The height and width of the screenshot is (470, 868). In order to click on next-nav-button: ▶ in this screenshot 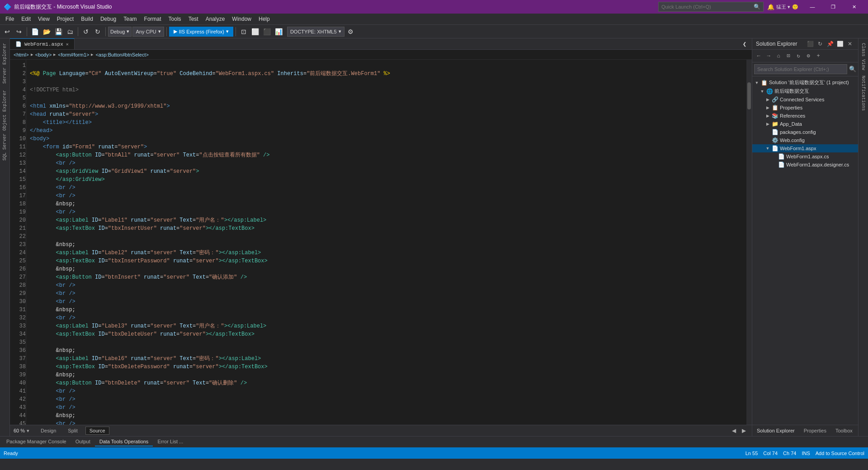, I will do `click(744, 431)`.